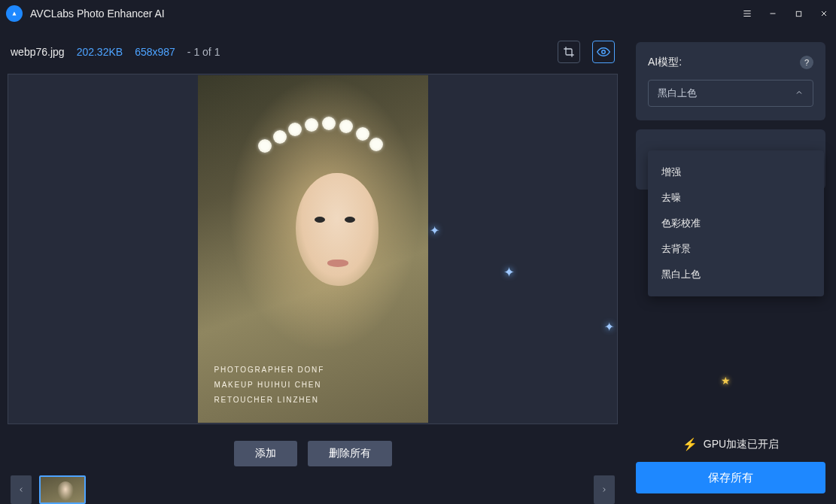 Image resolution: width=836 pixels, height=504 pixels. What do you see at coordinates (100, 52) in the screenshot?
I see `file-size: 202.32KB` at bounding box center [100, 52].